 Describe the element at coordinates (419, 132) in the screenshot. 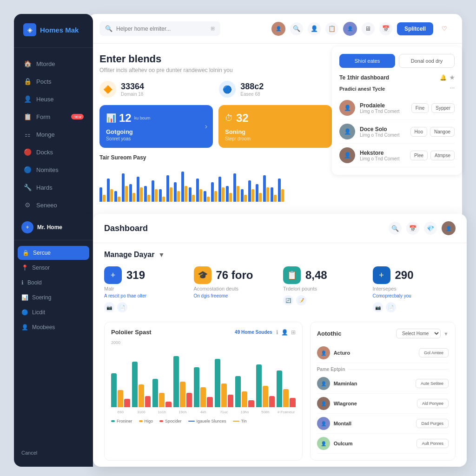

I see `person-action-1-0: Hoo` at that location.